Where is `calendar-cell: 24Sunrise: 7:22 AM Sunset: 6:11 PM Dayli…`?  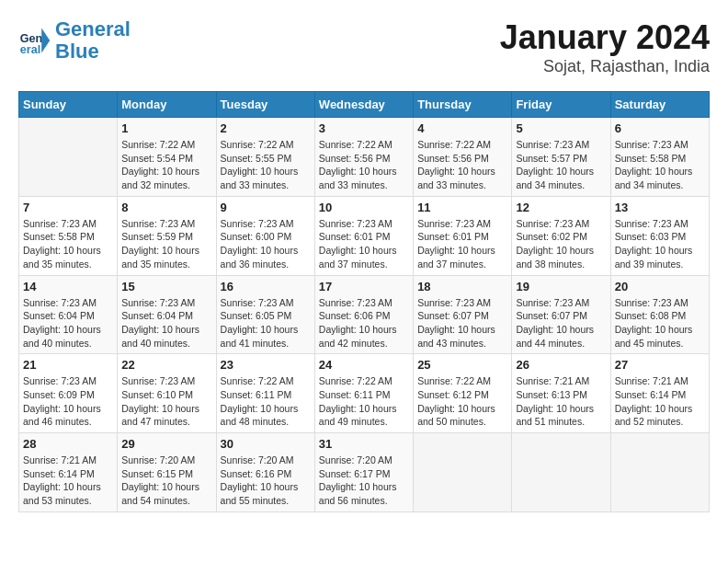 calendar-cell: 24Sunrise: 7:22 AM Sunset: 6:11 PM Dayli… is located at coordinates (364, 394).